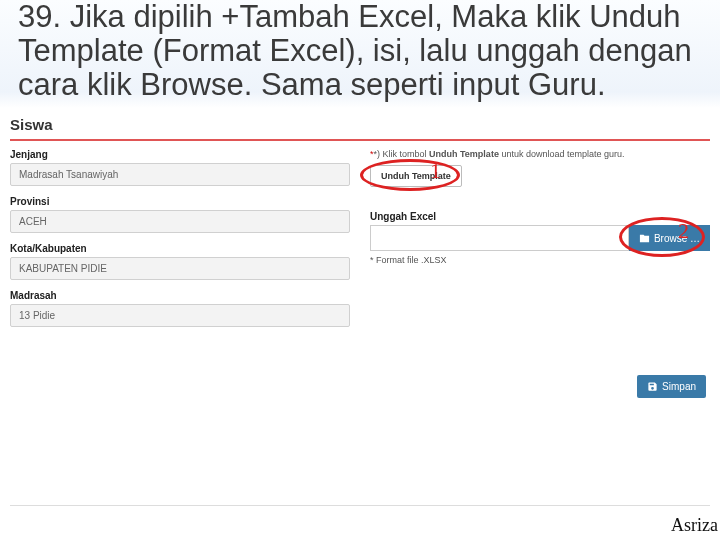 This screenshot has width=720, height=540. I want to click on field-jenjang: Jenjang, so click(180, 168).